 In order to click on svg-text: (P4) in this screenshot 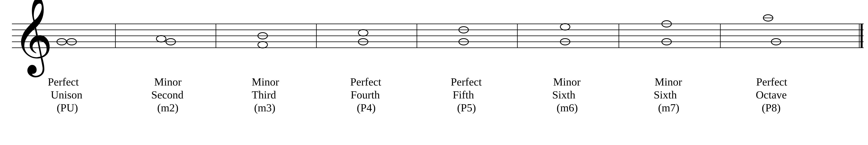, I will do `click(366, 108)`.